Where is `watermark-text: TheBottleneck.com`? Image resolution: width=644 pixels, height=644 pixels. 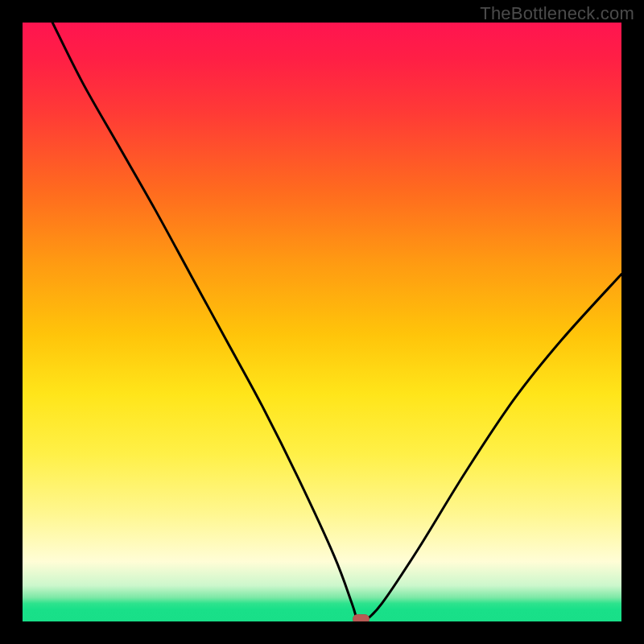 watermark-text: TheBottleneck.com is located at coordinates (557, 14).